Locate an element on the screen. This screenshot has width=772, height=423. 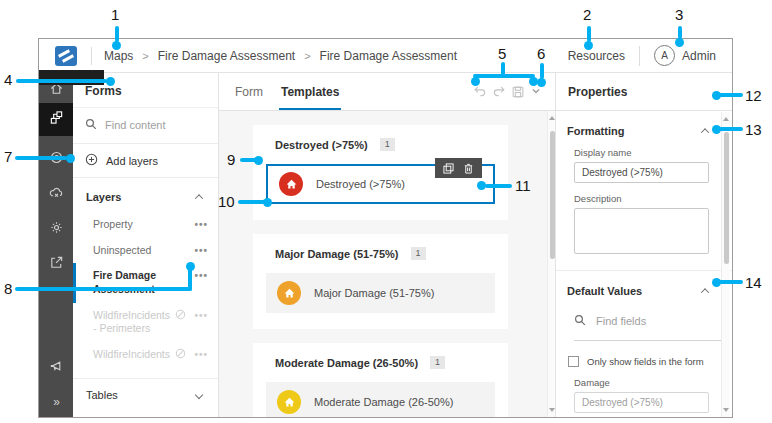
header-divider is located at coordinates (640, 56).